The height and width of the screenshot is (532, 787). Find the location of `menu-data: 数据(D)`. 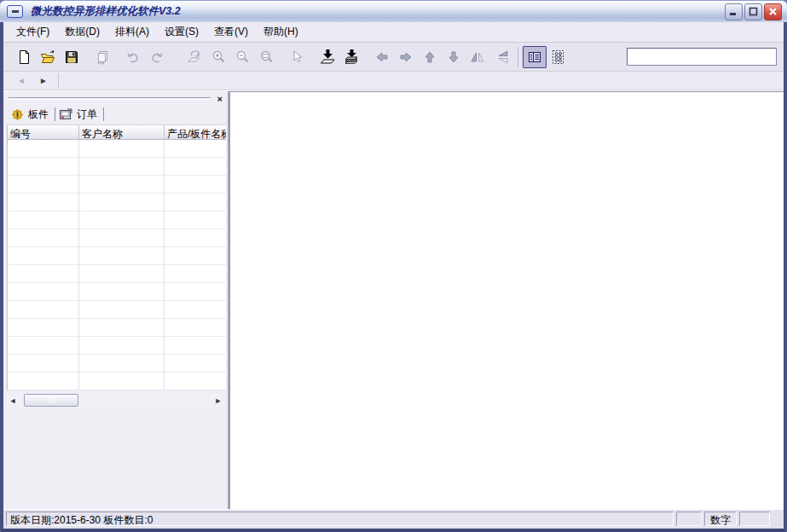

menu-data: 数据(D) is located at coordinates (82, 32).